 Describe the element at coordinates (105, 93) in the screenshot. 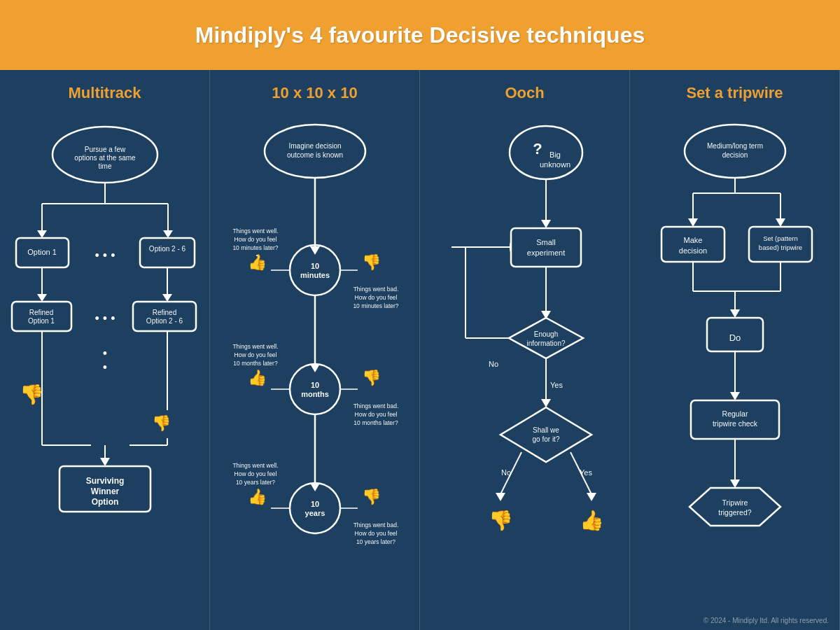

I see `multitrack-title: Multitrack` at that location.